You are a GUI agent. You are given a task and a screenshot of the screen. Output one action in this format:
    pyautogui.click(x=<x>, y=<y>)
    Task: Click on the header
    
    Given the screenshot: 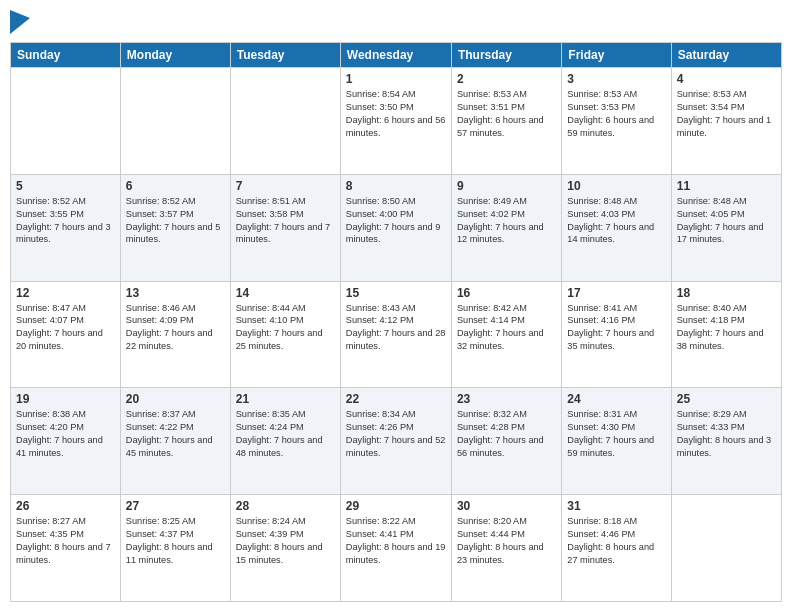 What is the action you would take?
    pyautogui.click(x=396, y=22)
    